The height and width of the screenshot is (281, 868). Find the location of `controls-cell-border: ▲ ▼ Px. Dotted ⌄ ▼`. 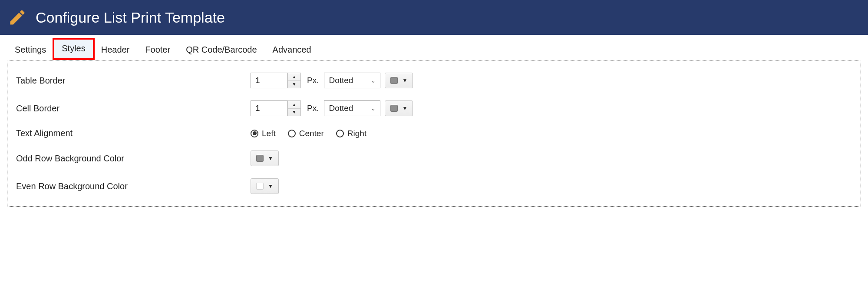

controls-cell-border: ▲ ▼ Px. Dotted ⌄ ▼ is located at coordinates (332, 108).